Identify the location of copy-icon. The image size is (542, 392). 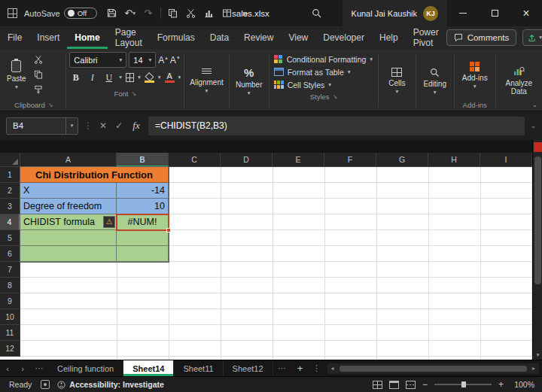
(173, 14).